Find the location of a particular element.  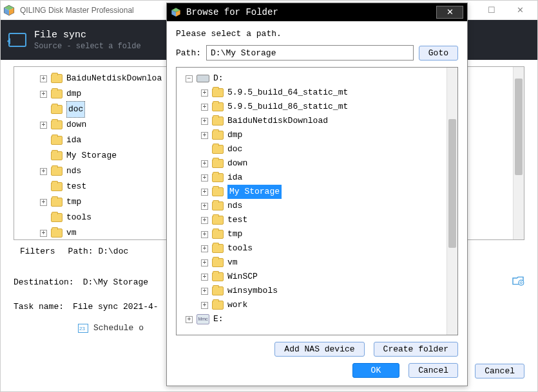

dialog-title: Browse for Folder is located at coordinates (232, 12).